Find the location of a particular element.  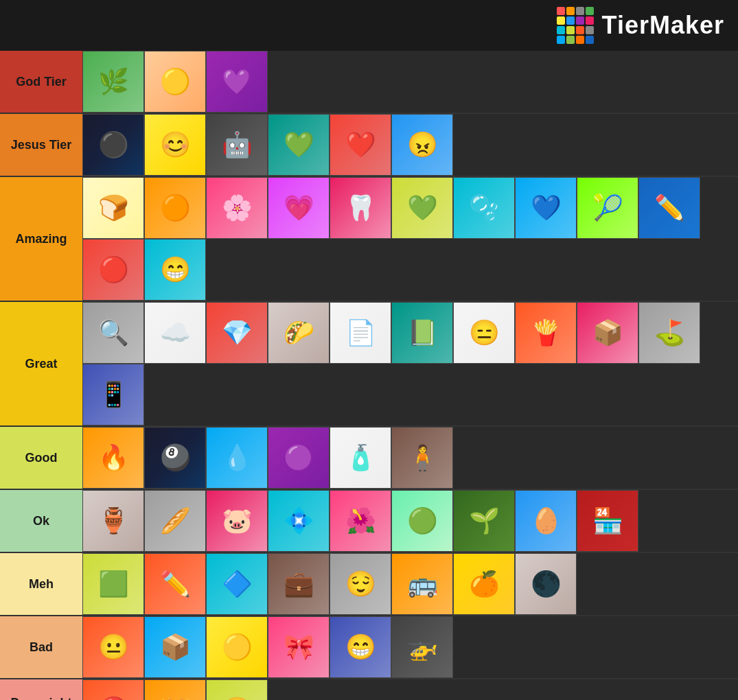

list-item: ⛳ is located at coordinates (669, 333).